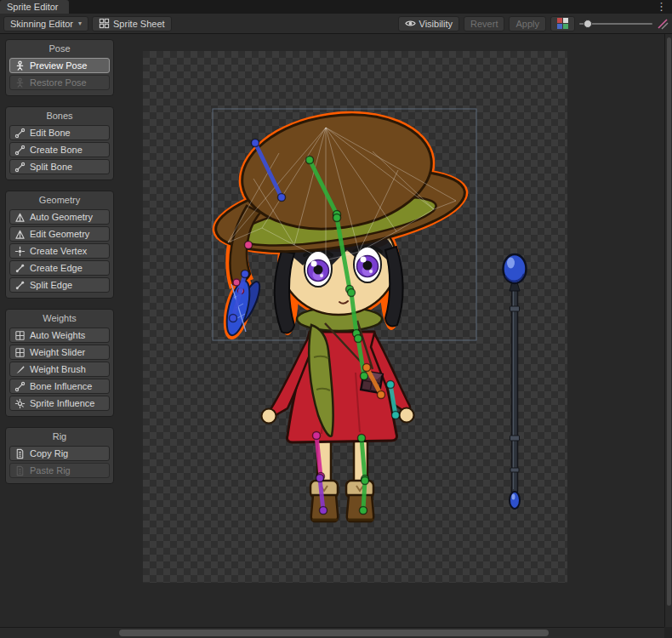  What do you see at coordinates (410, 24) in the screenshot?
I see `eye-icon` at bounding box center [410, 24].